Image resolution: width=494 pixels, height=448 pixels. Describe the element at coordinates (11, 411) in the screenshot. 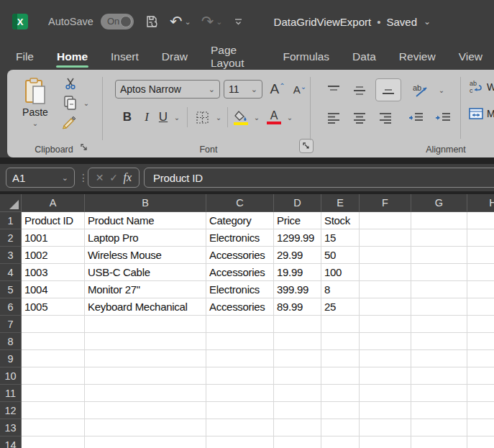

I see `row-header-12: 12` at that location.